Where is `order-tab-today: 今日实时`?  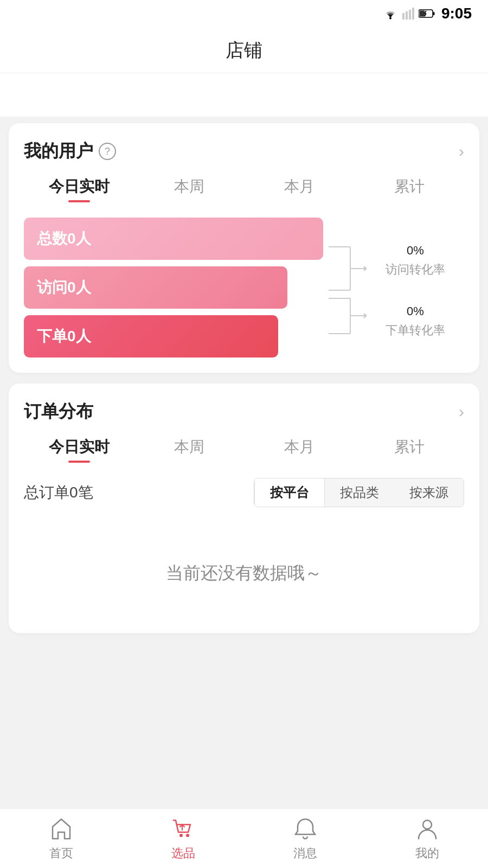 order-tab-today: 今日实时 is located at coordinates (79, 450).